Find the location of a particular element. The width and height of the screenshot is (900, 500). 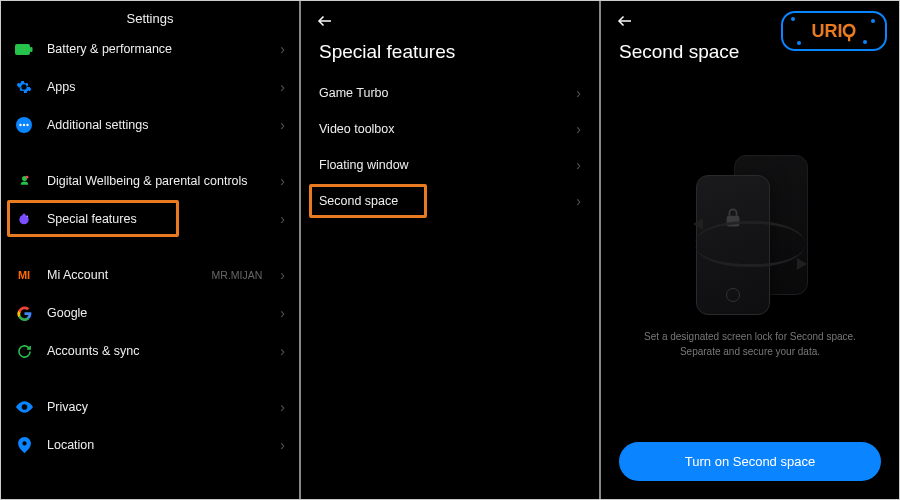

row-accounts-sync: Accounts & sync › is located at coordinates (150, 351).